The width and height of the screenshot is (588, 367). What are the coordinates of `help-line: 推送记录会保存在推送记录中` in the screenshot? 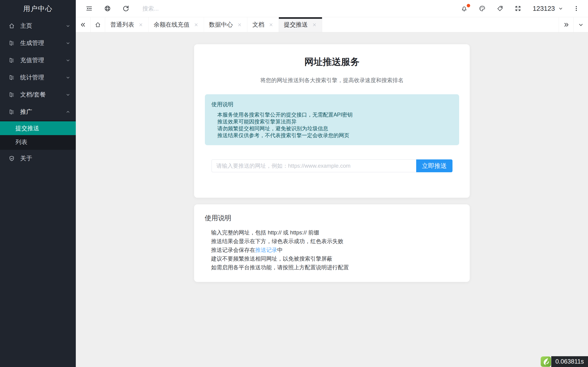 It's located at (335, 250).